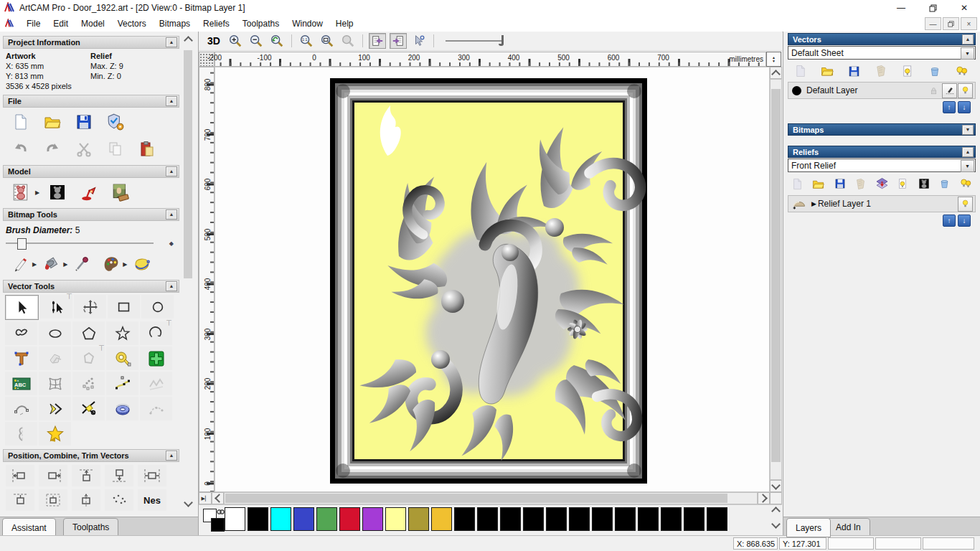 Image resolution: width=980 pixels, height=551 pixels. What do you see at coordinates (33, 24) in the screenshot?
I see `menu-file: File` at bounding box center [33, 24].